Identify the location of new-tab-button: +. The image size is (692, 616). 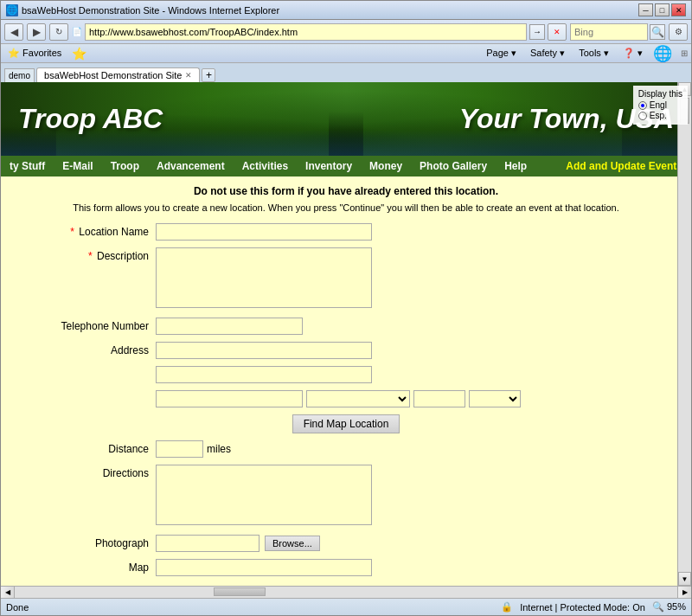
(208, 75).